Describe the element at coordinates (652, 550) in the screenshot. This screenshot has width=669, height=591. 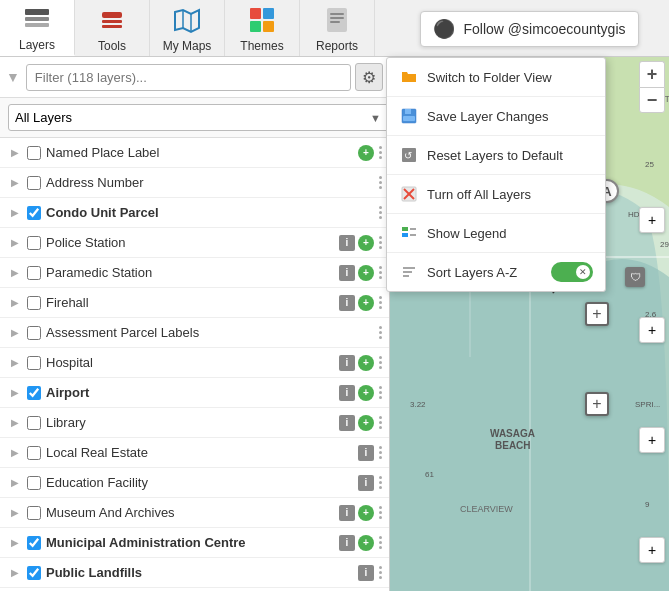
I see `map-nav-btn-4: +` at that location.